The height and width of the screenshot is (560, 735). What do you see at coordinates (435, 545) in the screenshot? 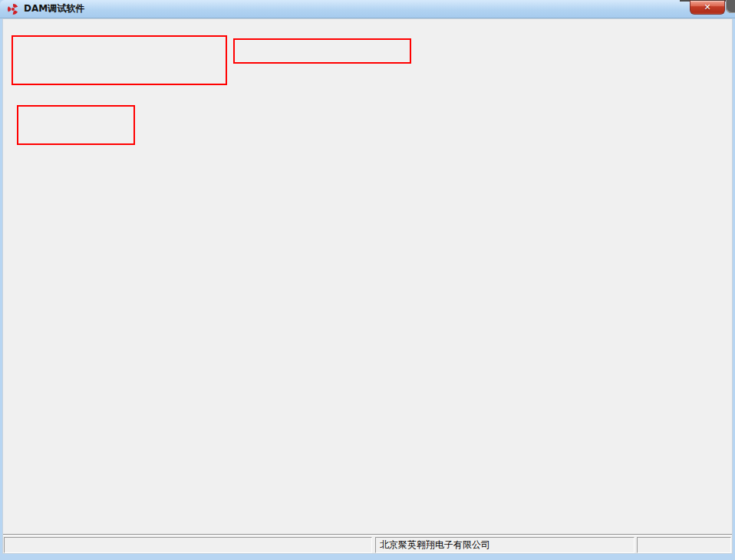
I see `company-label: 北京聚英翱翔电子有限公司` at bounding box center [435, 545].